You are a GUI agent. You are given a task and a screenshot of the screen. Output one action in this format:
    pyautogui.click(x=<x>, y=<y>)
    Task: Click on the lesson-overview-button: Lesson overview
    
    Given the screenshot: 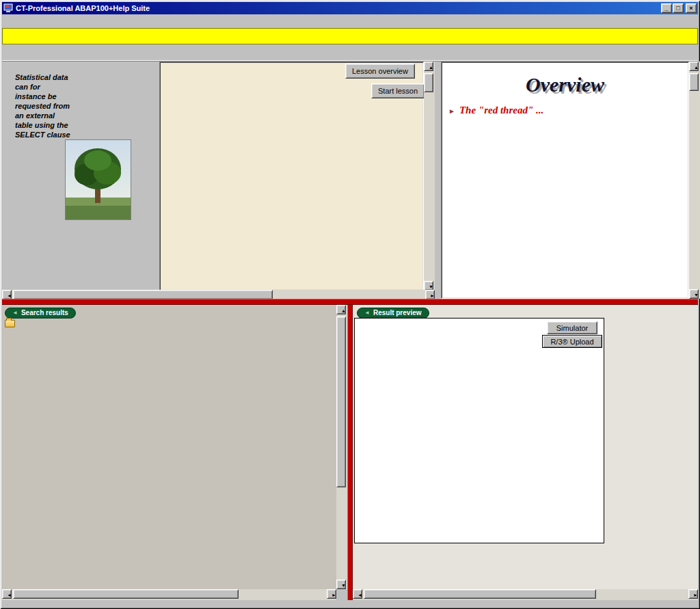 What is the action you would take?
    pyautogui.click(x=380, y=71)
    